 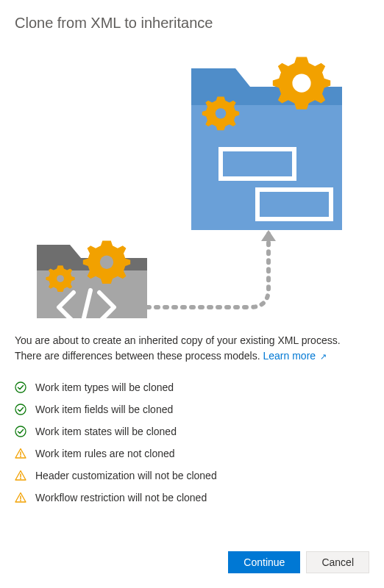 What do you see at coordinates (121, 498) in the screenshot?
I see `list-item-text: Workflow restriction will not be cloned` at bounding box center [121, 498].